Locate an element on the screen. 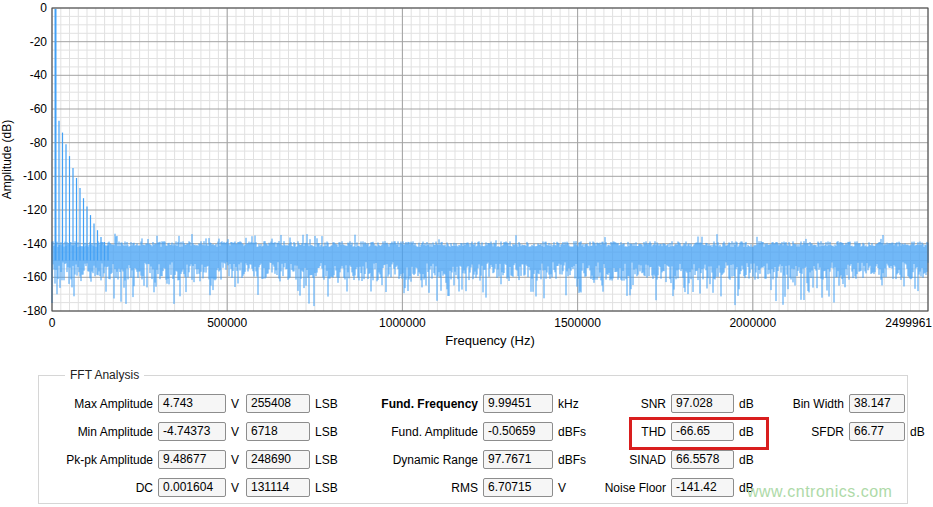  row-bin-width: Bin Width 38.147 is located at coordinates (854, 404).